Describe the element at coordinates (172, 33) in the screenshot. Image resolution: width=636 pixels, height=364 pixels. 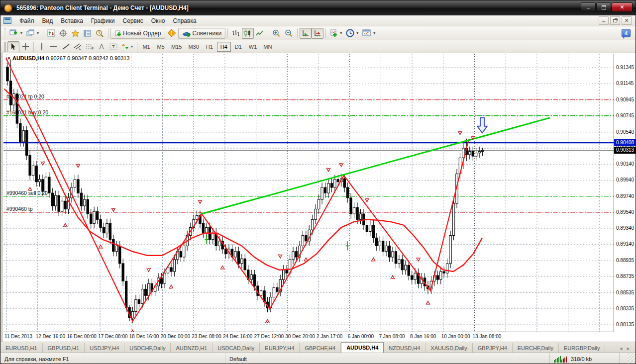
I see `alert-button: !` at that location.